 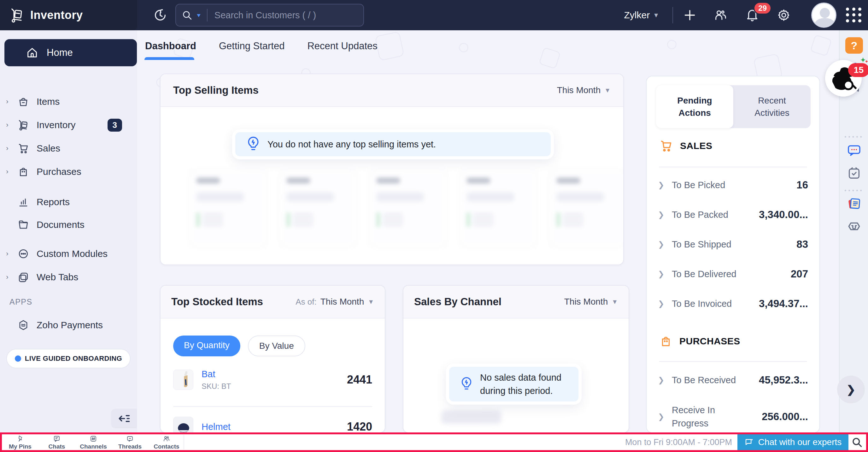 What do you see at coordinates (607, 90) in the screenshot?
I see `chevron-down-icon: ▼` at bounding box center [607, 90].